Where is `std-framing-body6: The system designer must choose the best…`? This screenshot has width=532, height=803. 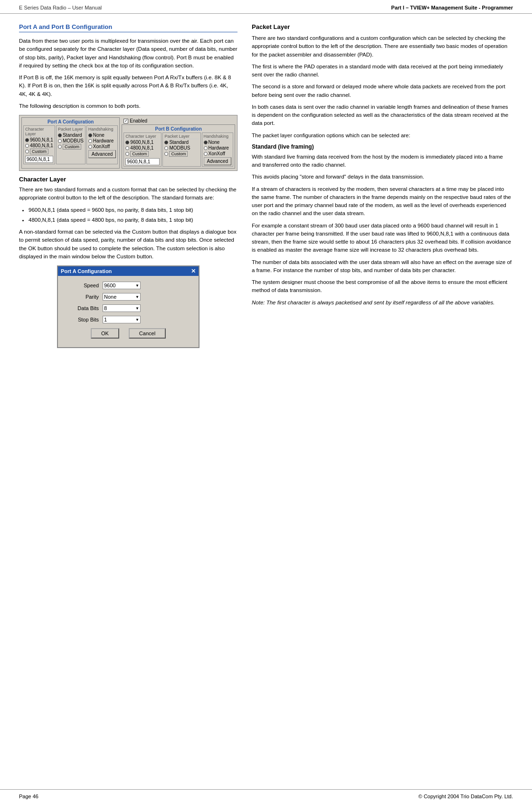 std-framing-body6: The system designer must choose the best… is located at coordinates (382, 287).